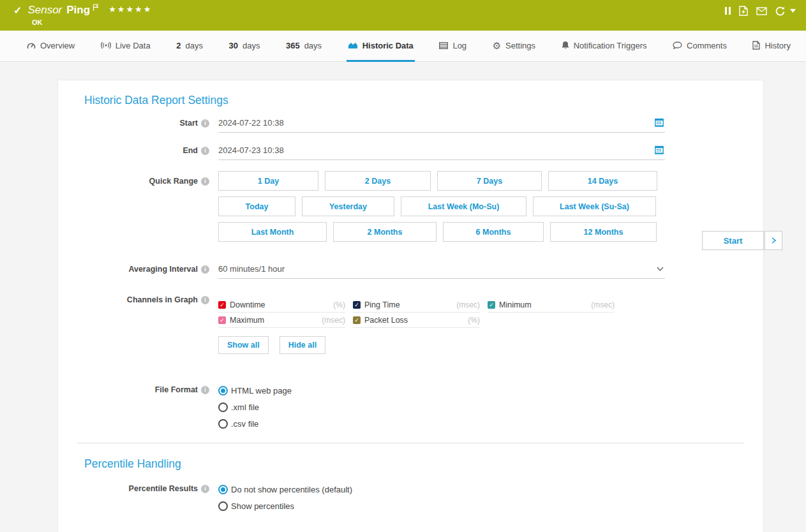 This screenshot has height=532, width=806. I want to click on quick-range-2-days-button: 2 Days, so click(378, 181).